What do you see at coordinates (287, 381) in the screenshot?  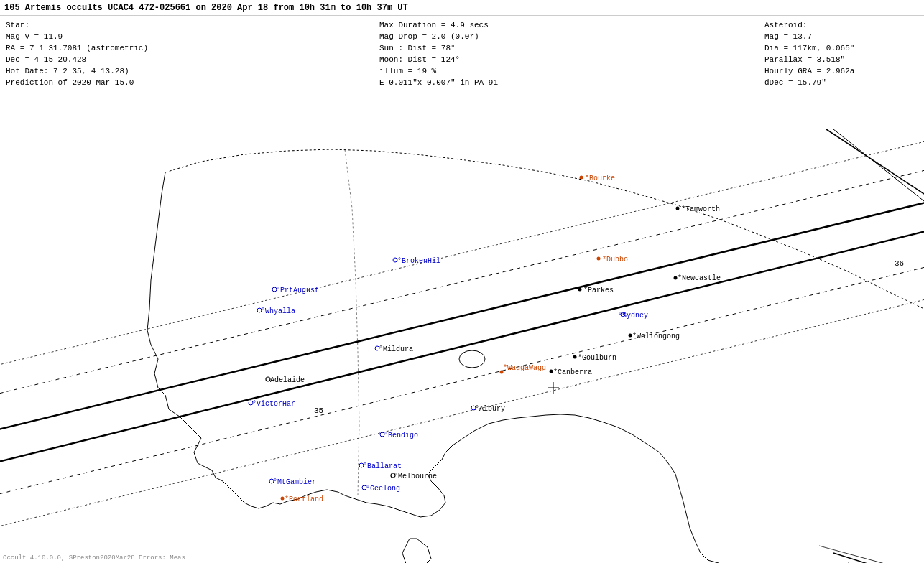 I see `city-label-adelaide: Adelaide` at bounding box center [287, 381].